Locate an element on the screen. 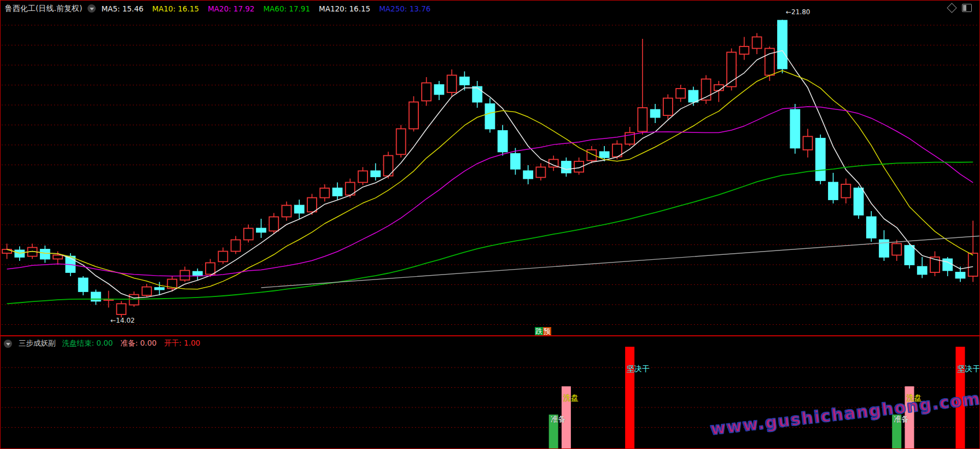  sub-indicator-field-2: 开干: 1.00 is located at coordinates (182, 343).